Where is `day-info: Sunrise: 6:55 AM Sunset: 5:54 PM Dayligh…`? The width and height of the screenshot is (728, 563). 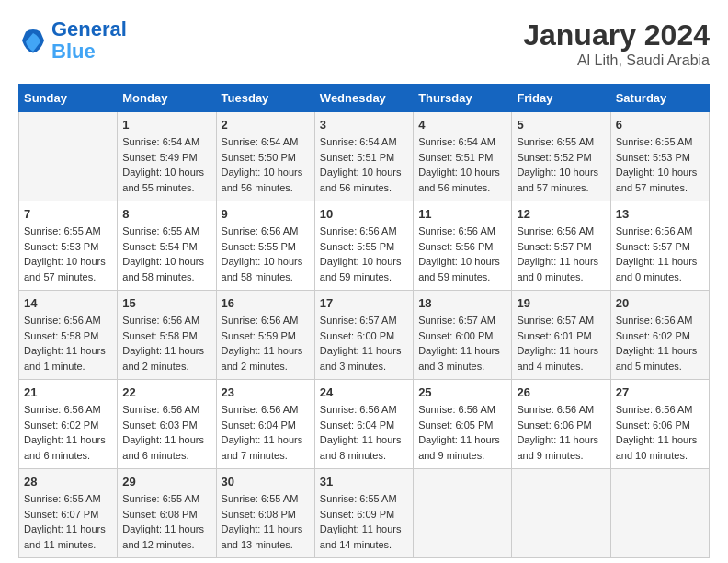 day-info: Sunrise: 6:55 AM Sunset: 5:54 PM Dayligh… is located at coordinates (166, 254).